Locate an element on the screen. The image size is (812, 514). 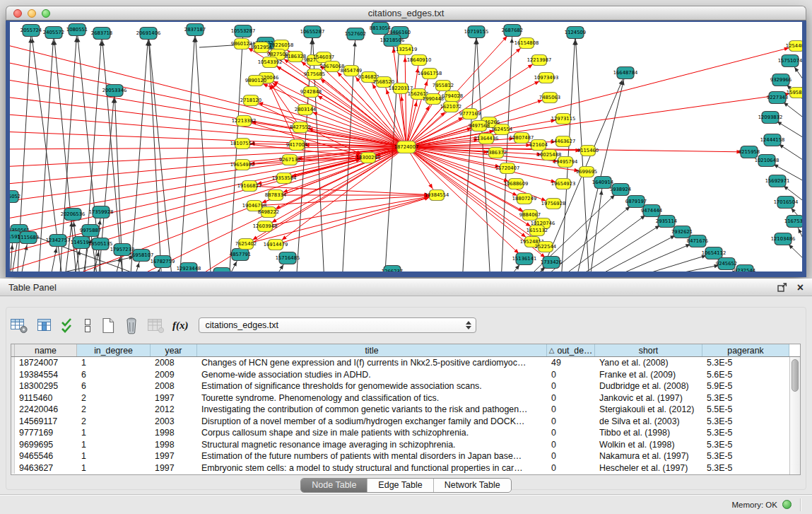
network-node: 10719155 is located at coordinates (476, 33).